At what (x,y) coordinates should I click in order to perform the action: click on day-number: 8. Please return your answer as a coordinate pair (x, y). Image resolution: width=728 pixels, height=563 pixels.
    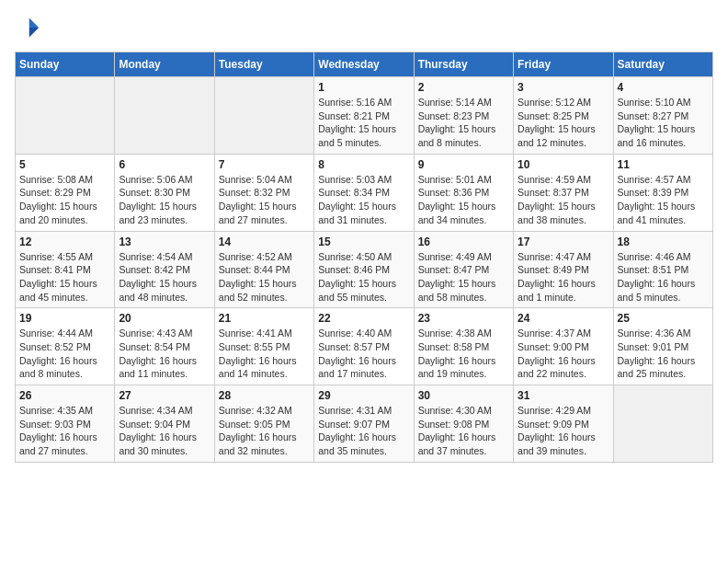
    Looking at the image, I should click on (364, 165).